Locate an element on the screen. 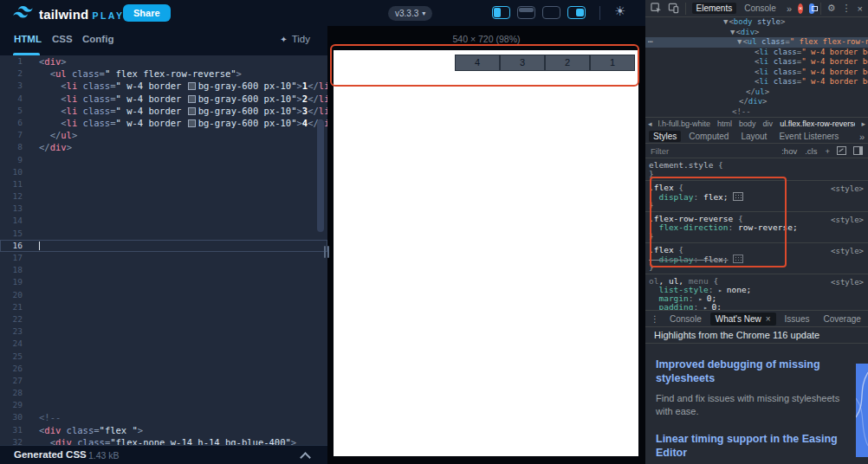  styles-tab-layout: Layout is located at coordinates (754, 137).